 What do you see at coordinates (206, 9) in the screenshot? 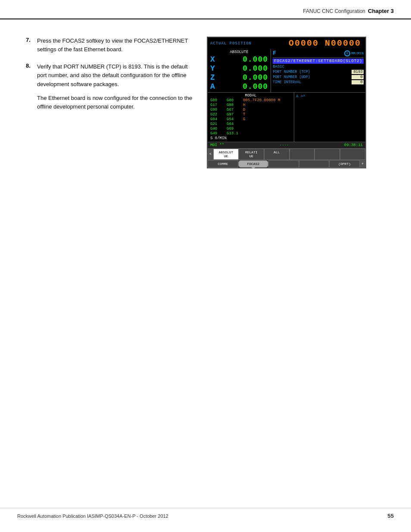
I see `page-header: FANUC CNC Configuration Chapter 3` at bounding box center [206, 9].